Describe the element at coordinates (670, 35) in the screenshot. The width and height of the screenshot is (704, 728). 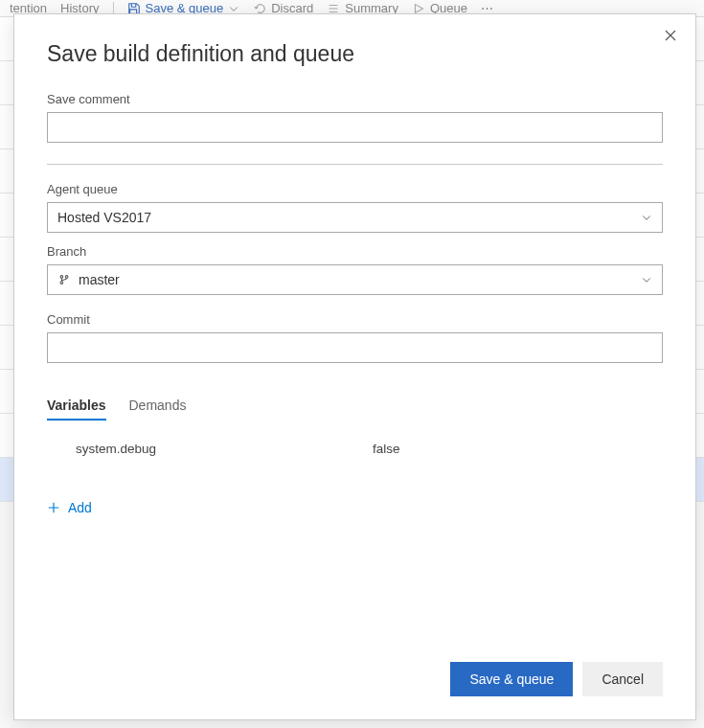
I see `close-icon` at that location.